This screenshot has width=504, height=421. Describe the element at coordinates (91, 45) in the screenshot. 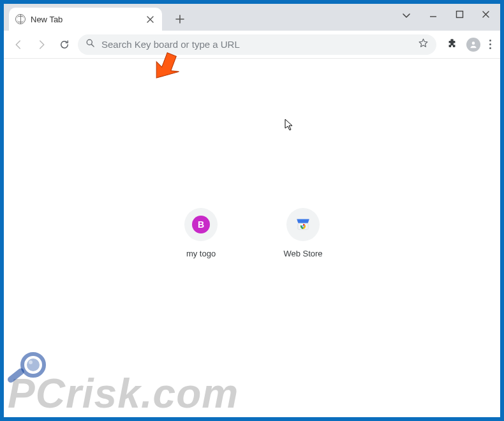

I see `search-icon` at that location.